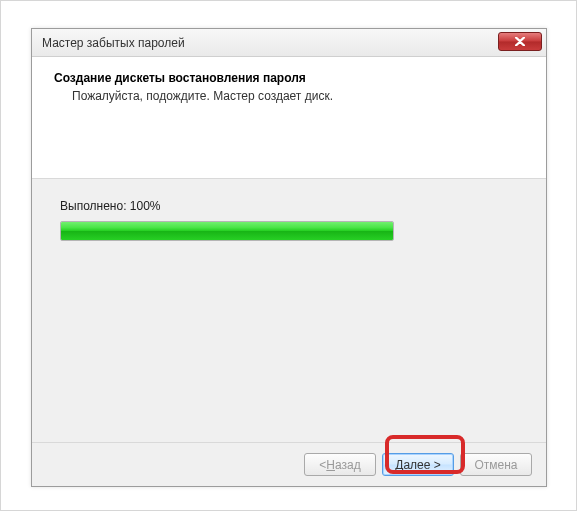  Describe the element at coordinates (330, 465) in the screenshot. I see `back-button-hotkey: Н` at that location.